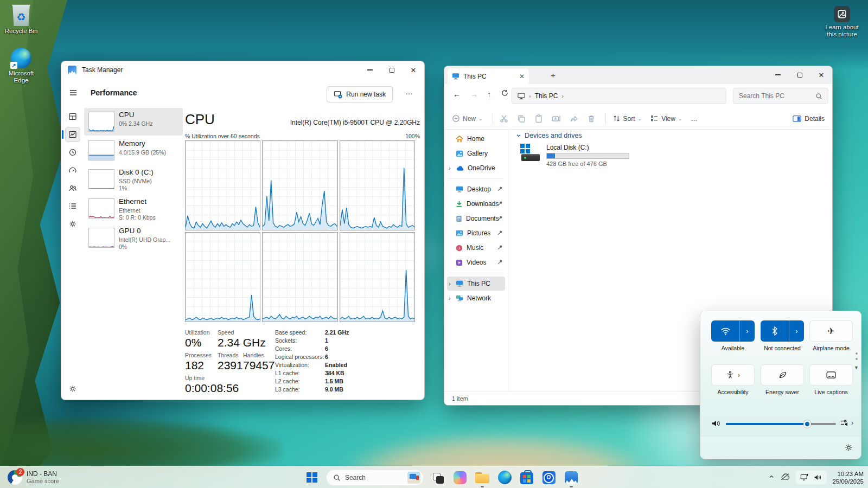 The width and height of the screenshot is (868, 488). I want to click on task-manager-titlebar: Task Manager ✕, so click(243, 70).